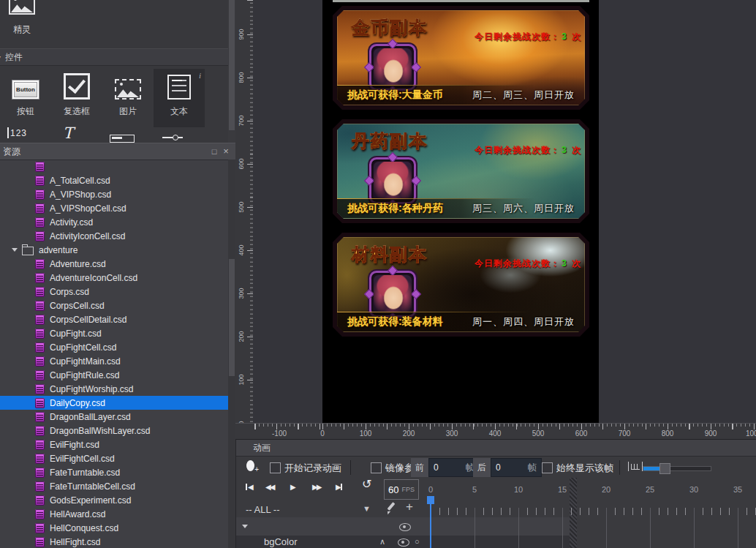 Image resolution: width=756 pixels, height=548 pixels. What do you see at coordinates (409, 507) in the screenshot?
I see `add-animation-button: +` at bounding box center [409, 507].